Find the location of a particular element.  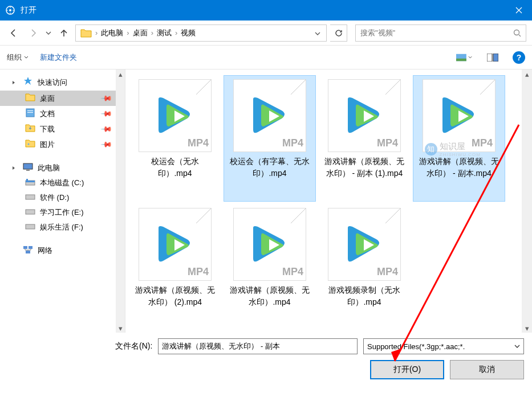

open-button: 打开(O) is located at coordinates (407, 370).